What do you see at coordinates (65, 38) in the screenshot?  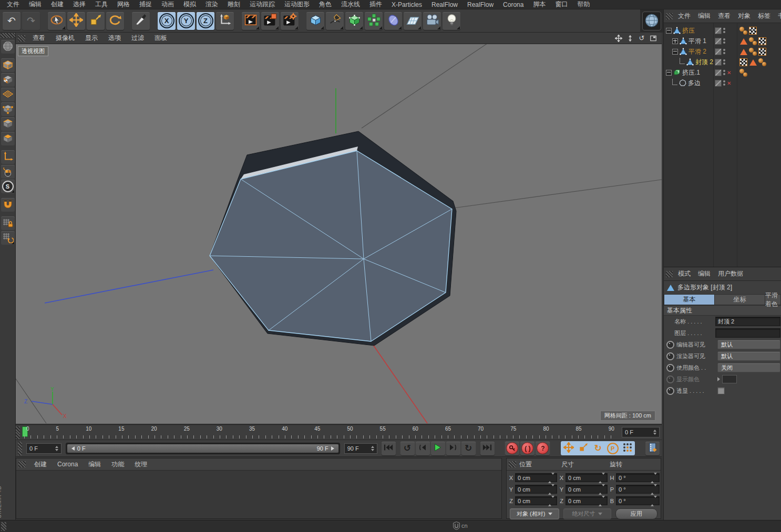 I see `viewport-menu-item: 摄像机` at bounding box center [65, 38].